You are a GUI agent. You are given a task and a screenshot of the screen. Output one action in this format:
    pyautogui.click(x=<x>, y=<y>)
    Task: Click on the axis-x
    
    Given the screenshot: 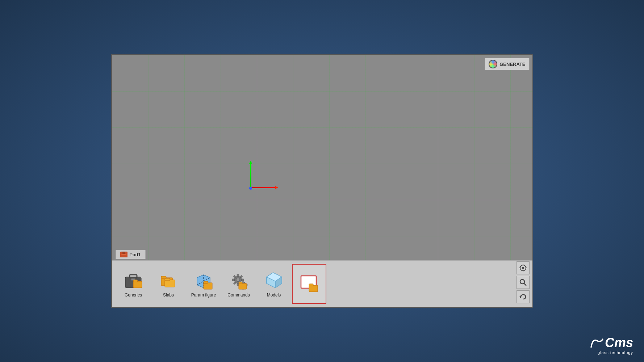 What is the action you would take?
    pyautogui.click(x=263, y=188)
    